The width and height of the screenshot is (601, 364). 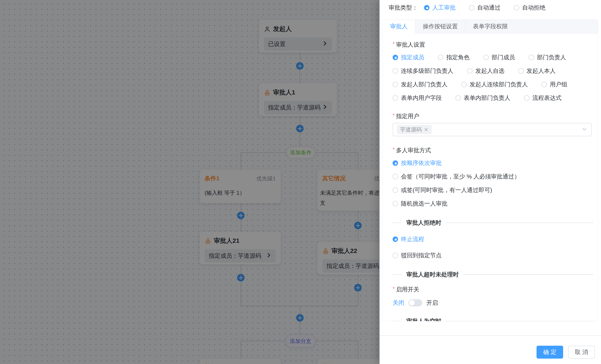 What do you see at coordinates (420, 84) in the screenshot?
I see `radio-initiator-dept-leader: 发起人部门负责人` at bounding box center [420, 84].